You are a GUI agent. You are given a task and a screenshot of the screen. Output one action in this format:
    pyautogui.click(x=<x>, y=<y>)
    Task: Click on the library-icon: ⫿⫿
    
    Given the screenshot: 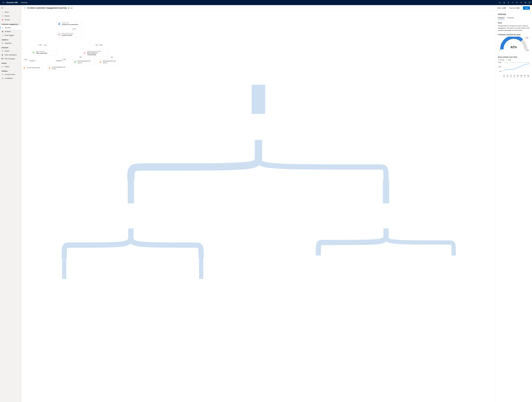 What is the action you would take?
    pyautogui.click(x=2, y=66)
    